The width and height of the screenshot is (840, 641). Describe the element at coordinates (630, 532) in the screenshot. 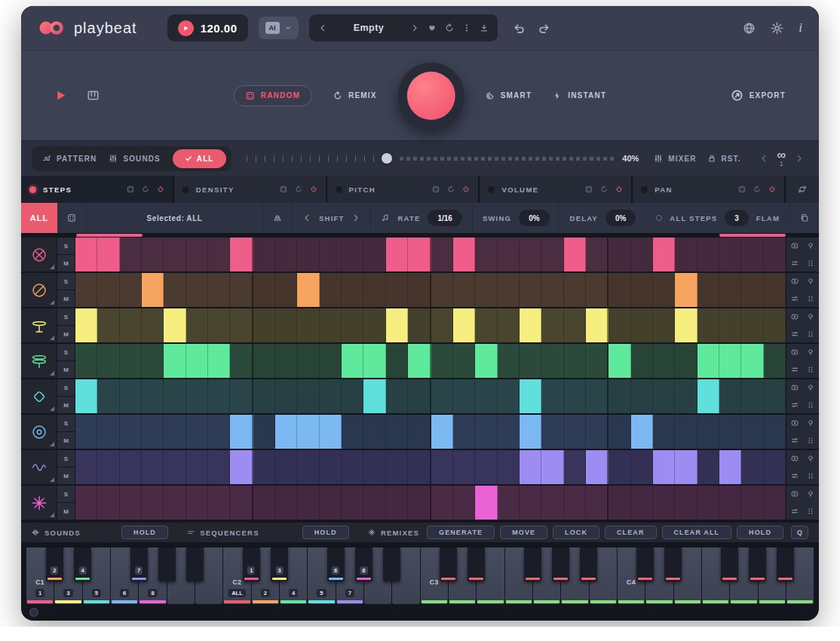

I see `clear-button: CLEAR` at that location.